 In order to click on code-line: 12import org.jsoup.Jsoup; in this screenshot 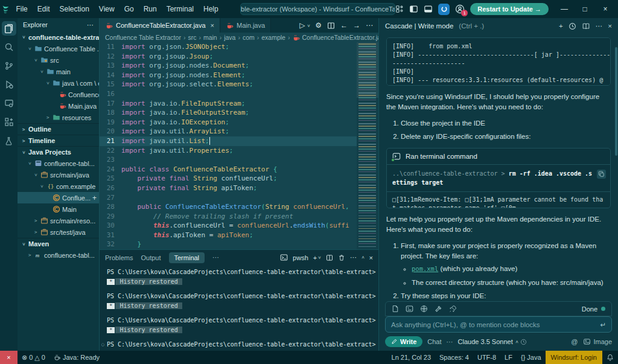, I will do `click(239, 57)`.